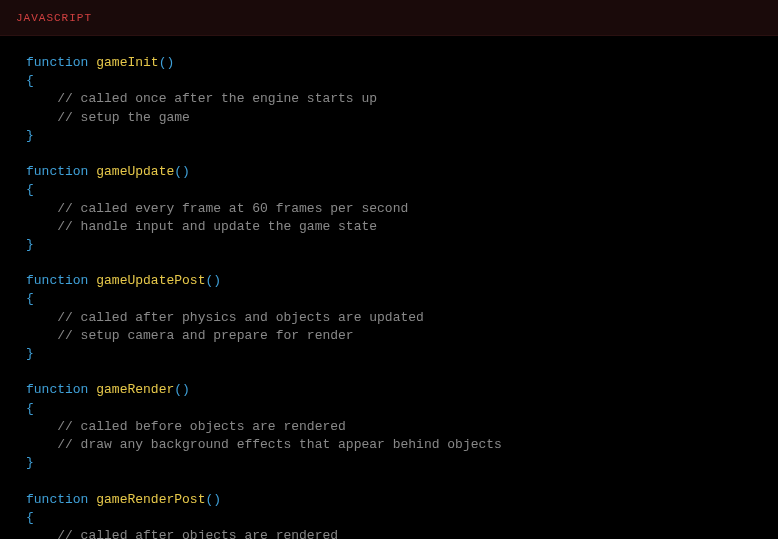  Describe the element at coordinates (389, 118) in the screenshot. I see `code-line: // setup the game` at that location.